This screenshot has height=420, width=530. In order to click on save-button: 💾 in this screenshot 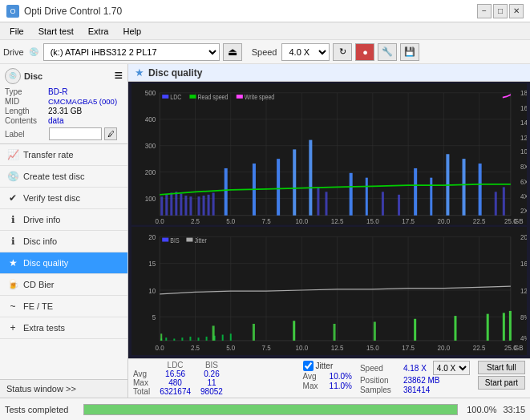, I will do `click(410, 52)`.